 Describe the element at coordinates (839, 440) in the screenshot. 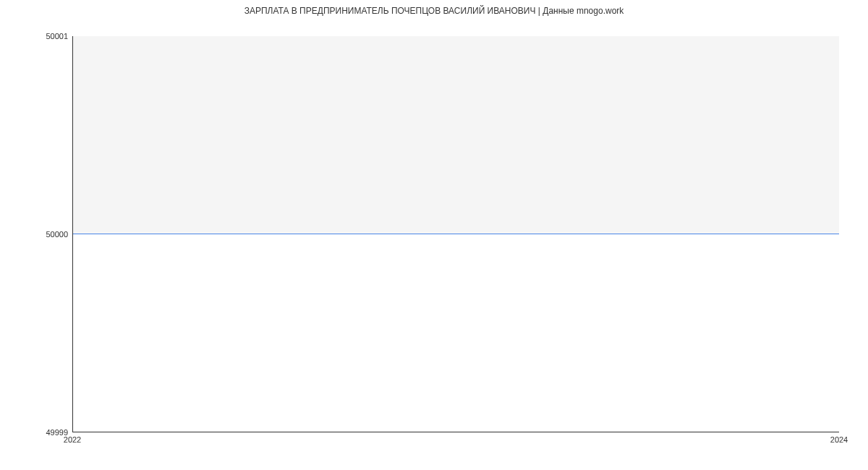

I see `x-tick-label: 2024` at that location.